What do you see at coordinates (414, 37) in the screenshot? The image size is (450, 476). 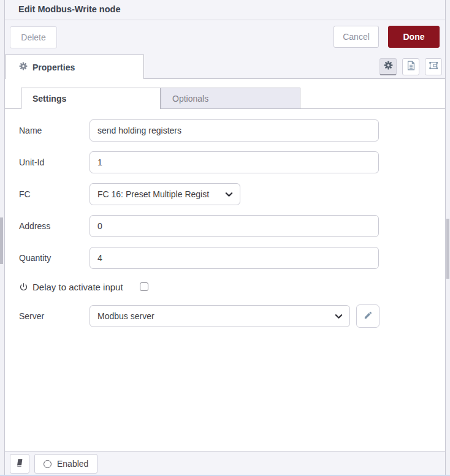 I see `done-button: Done` at bounding box center [414, 37].